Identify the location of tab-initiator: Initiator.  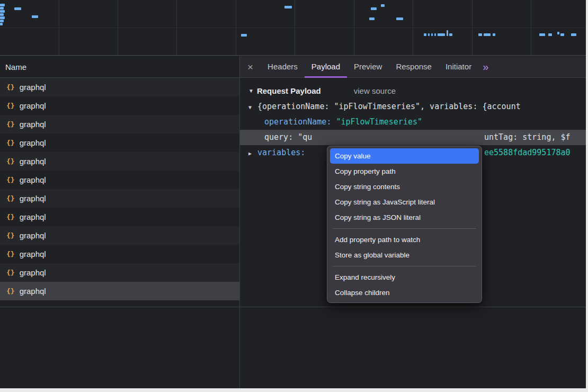
(459, 67).